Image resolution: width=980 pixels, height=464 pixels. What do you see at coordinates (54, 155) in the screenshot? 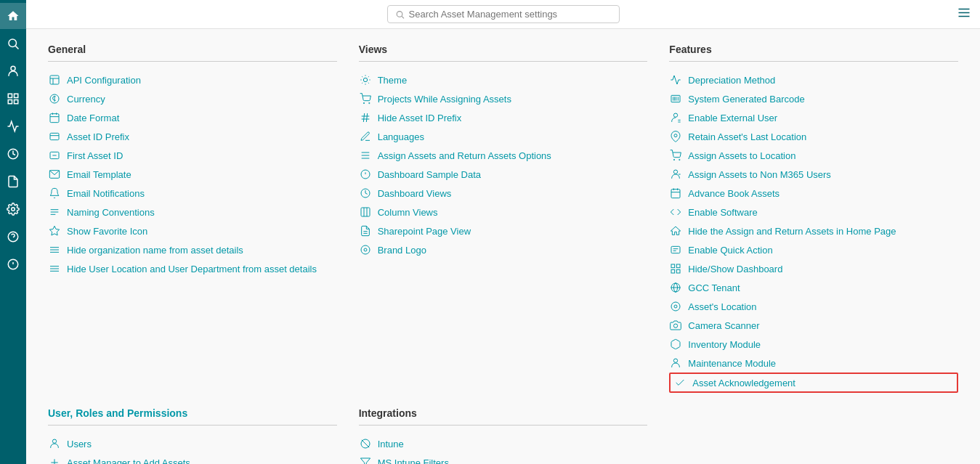
I see `first-asset-icon` at bounding box center [54, 155].